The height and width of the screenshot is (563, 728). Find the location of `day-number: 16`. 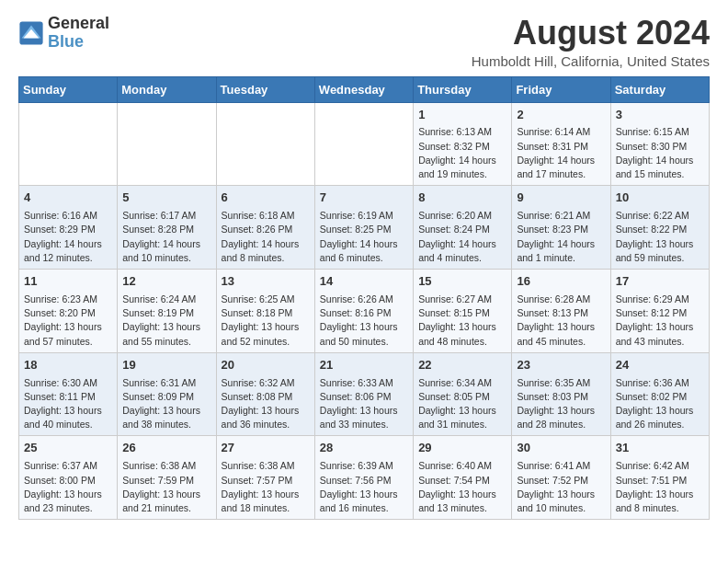

day-number: 16 is located at coordinates (561, 282).